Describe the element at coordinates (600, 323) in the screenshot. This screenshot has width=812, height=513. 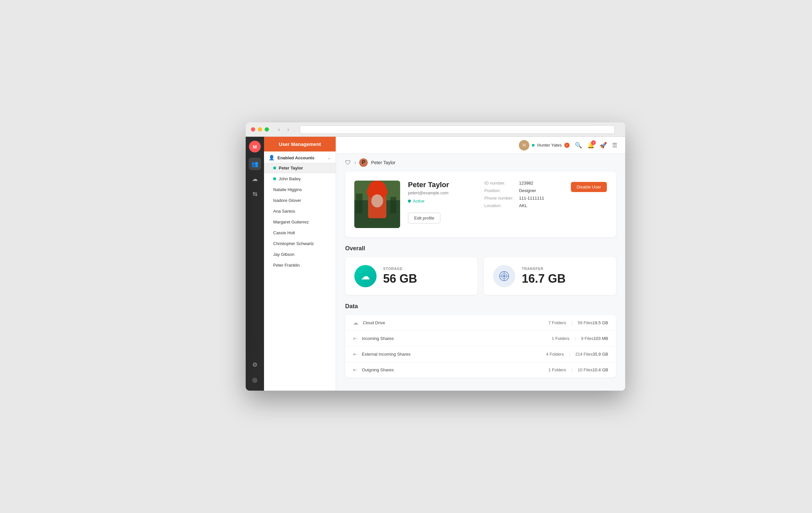
I see `row-size: 19.5 GB` at that location.